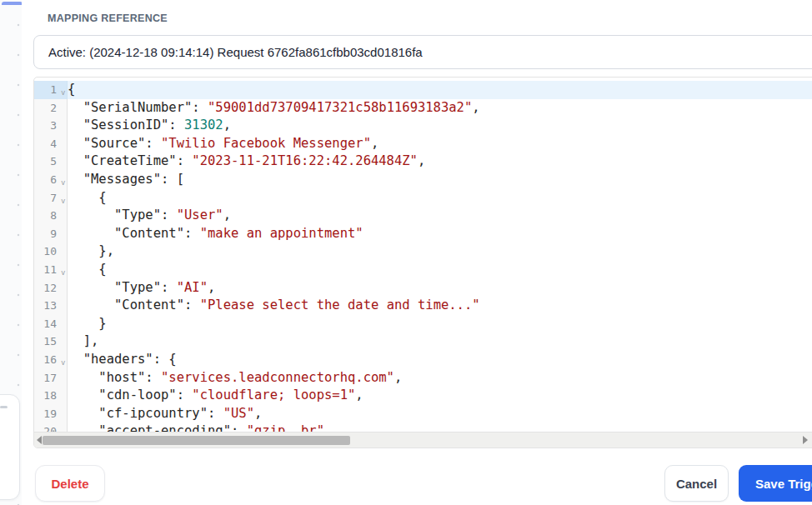 This screenshot has width=812, height=505. I want to click on cancel-button: Cancel, so click(697, 483).